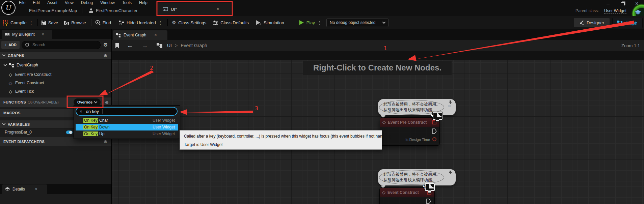 The image size is (644, 204). Describe the element at coordinates (25, 189) in the screenshot. I see `tab-details: Details ×` at that location.